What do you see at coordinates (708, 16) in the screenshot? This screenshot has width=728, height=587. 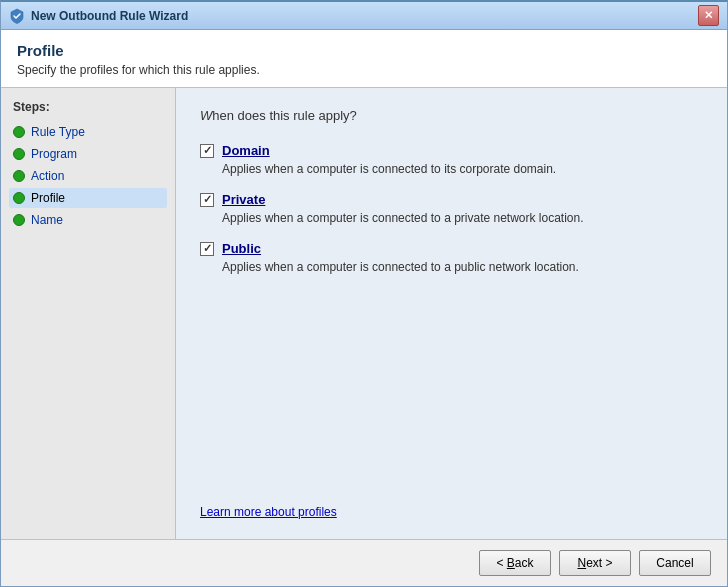 I see `close-button: ✕` at bounding box center [708, 16].